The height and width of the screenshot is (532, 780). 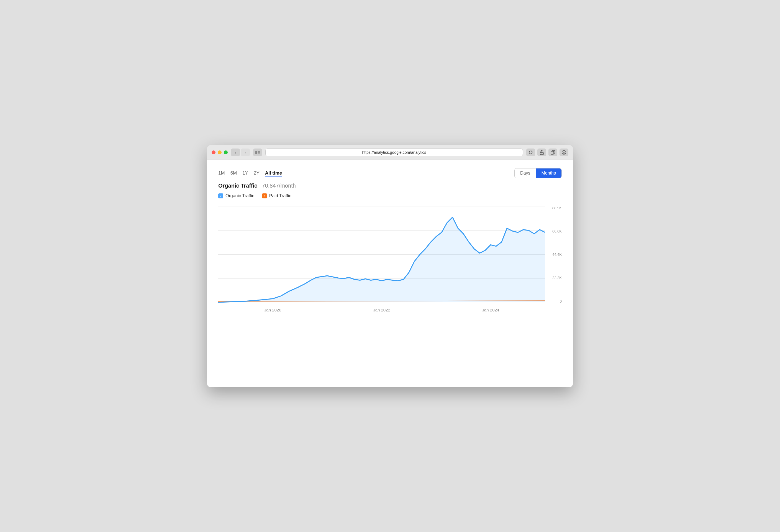 What do you see at coordinates (542, 152) in the screenshot?
I see `share-button` at bounding box center [542, 152].